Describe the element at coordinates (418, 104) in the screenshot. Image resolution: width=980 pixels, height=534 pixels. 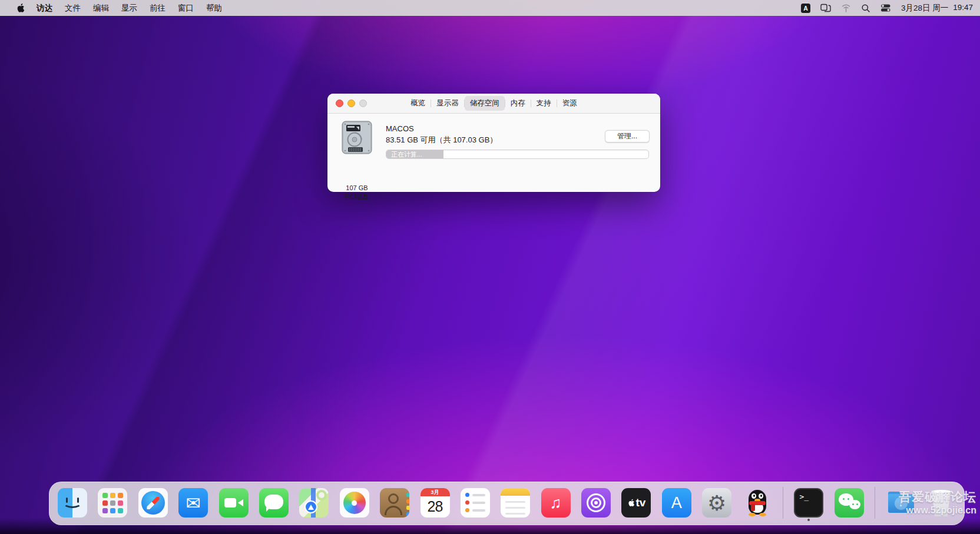
I see `tab-overview: 概览` at that location.